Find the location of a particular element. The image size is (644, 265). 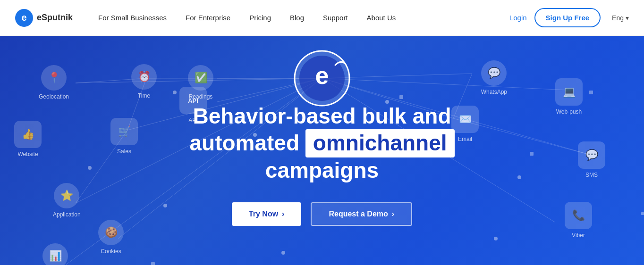

application-label: Application is located at coordinates (67, 215).